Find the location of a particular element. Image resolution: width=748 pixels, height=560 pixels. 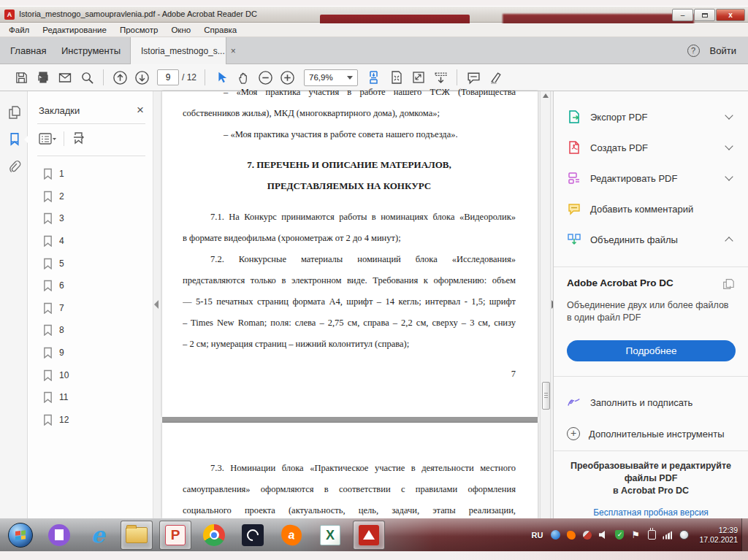

taskbar-app-chrome is located at coordinates (214, 535).